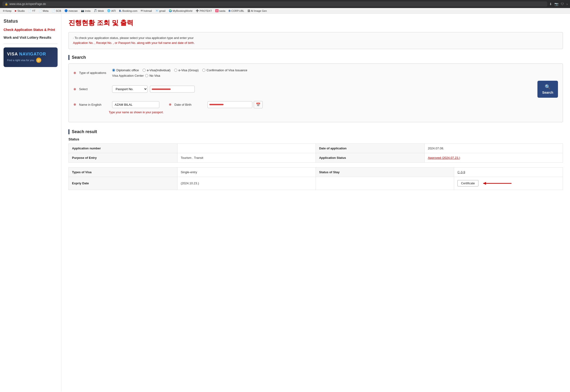 The image size is (570, 392). What do you see at coordinates (125, 70) in the screenshot?
I see `radio-diplomatic-office: Diplomatic office` at bounding box center [125, 70].